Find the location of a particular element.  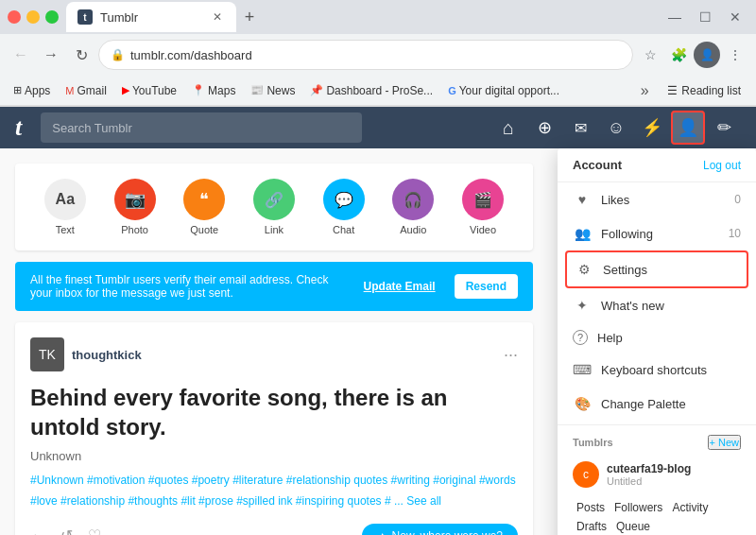

menu-button: ⋮ is located at coordinates (735, 55).